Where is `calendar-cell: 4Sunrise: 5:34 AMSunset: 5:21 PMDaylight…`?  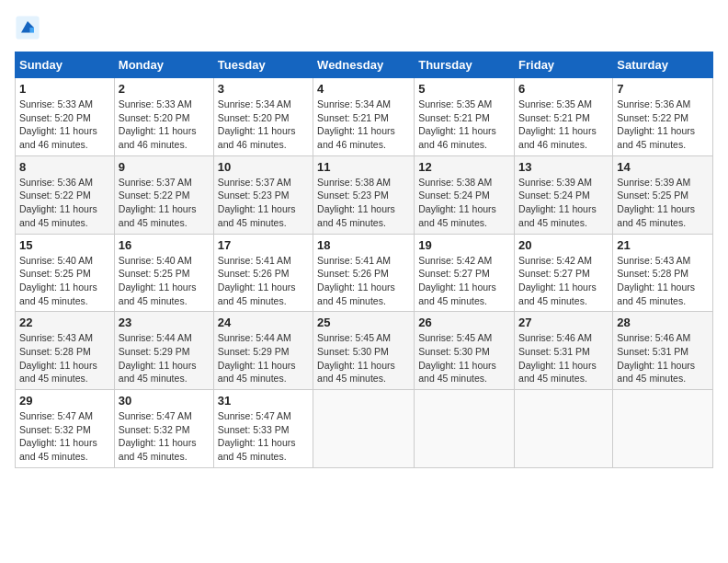 calendar-cell: 4Sunrise: 5:34 AMSunset: 5:21 PMDaylight… is located at coordinates (364, 118).